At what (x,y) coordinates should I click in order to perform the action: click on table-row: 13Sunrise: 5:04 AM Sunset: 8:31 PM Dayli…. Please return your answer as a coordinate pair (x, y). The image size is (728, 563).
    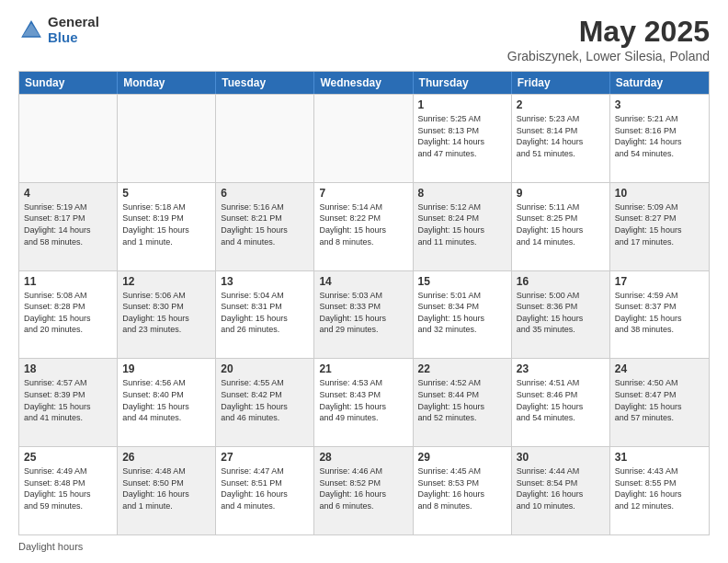
    Looking at the image, I should click on (265, 315).